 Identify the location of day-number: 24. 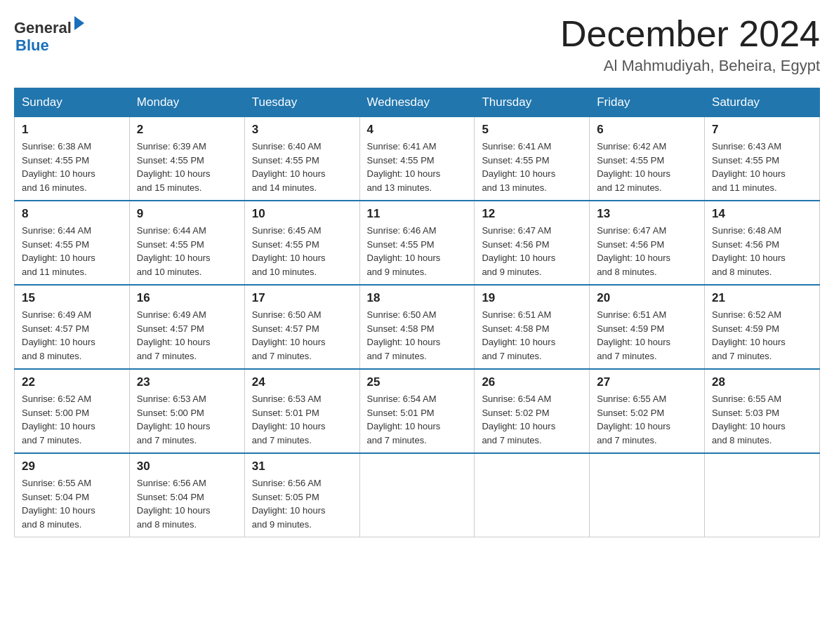
(302, 382).